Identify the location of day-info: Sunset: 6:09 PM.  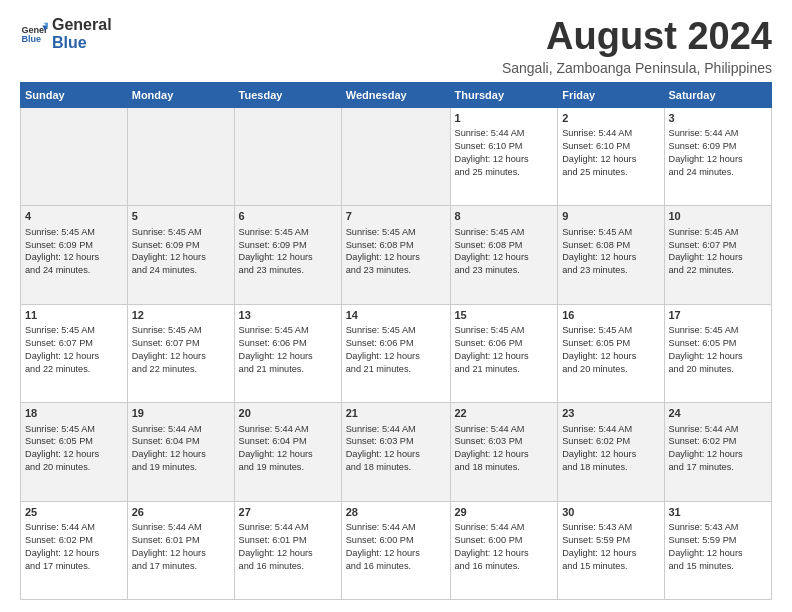
(181, 246).